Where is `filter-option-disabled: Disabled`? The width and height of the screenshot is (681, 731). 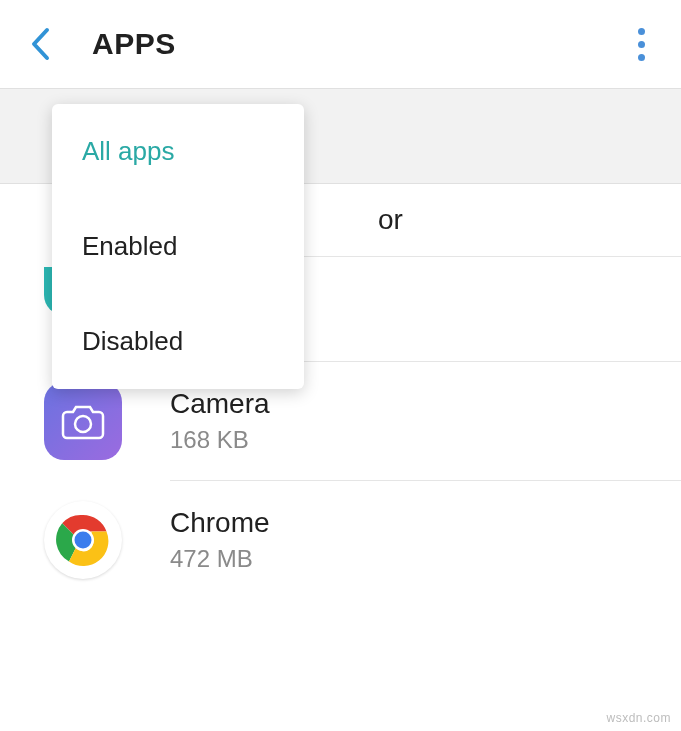
filter-option-disabled: Disabled is located at coordinates (178, 342).